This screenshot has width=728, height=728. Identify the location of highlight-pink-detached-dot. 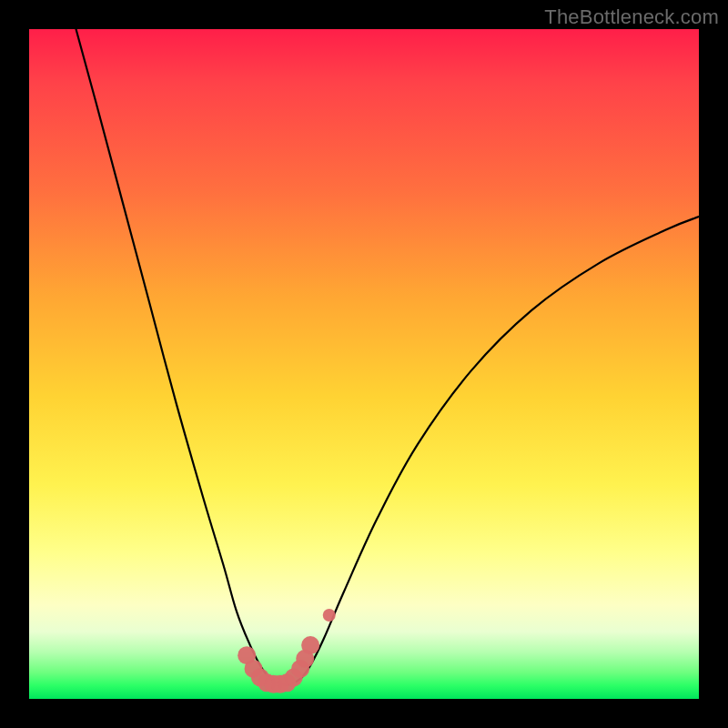
(329, 615).